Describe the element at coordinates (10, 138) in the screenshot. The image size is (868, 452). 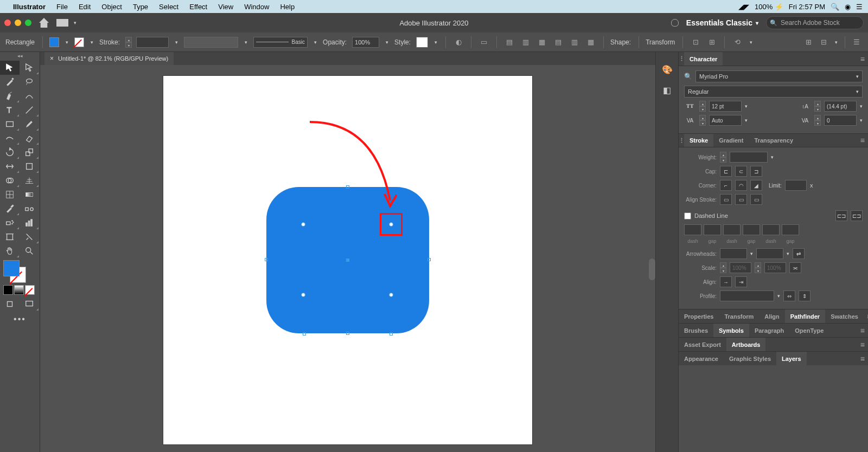
I see `shaper-tool` at that location.